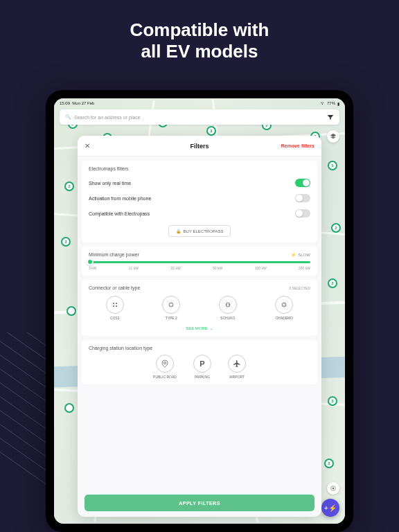 Image resolution: width=399 pixels, height=532 pixels. I want to click on section-title: Minimum charge power, so click(114, 255).